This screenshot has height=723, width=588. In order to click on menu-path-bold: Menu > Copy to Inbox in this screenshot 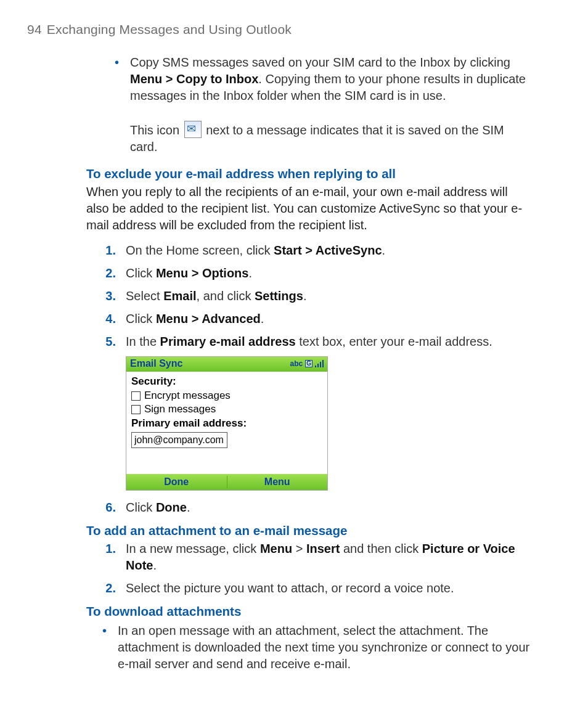, I will do `click(194, 79)`.